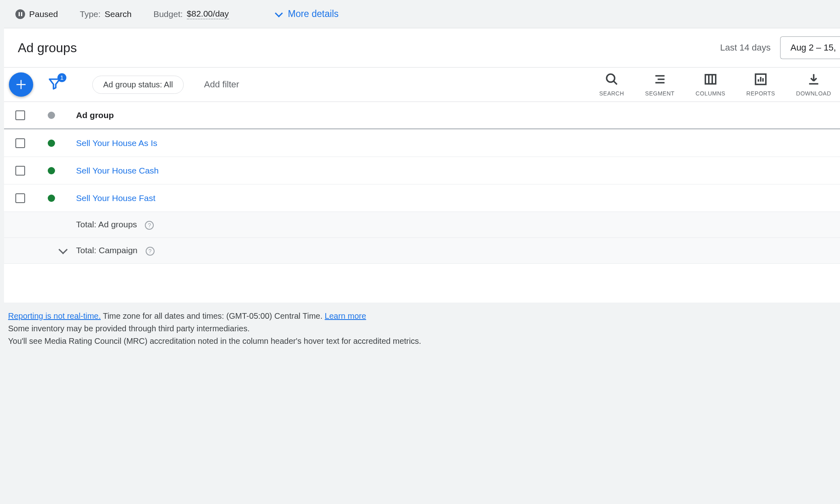 The height and width of the screenshot is (504, 840). Describe the element at coordinates (62, 78) in the screenshot. I see `filter-count-badge: 1` at that location.